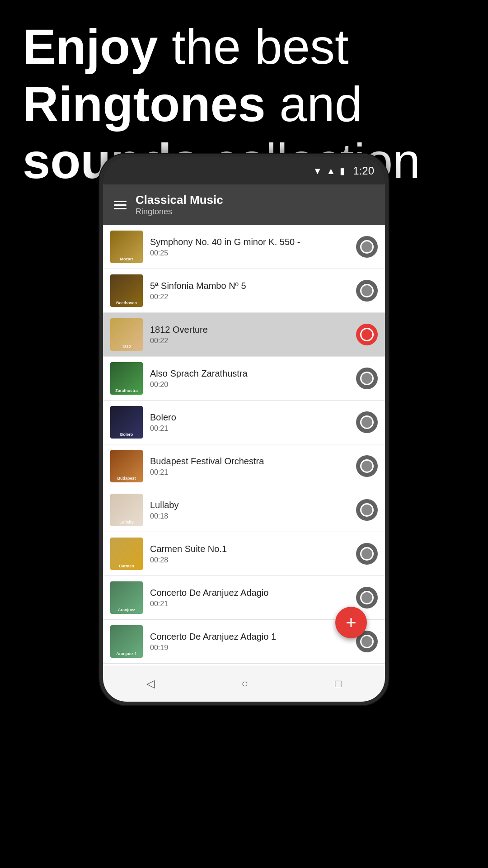 Image resolution: width=488 pixels, height=868 pixels. What do you see at coordinates (249, 418) in the screenshot?
I see `song-name: Bolero` at bounding box center [249, 418].